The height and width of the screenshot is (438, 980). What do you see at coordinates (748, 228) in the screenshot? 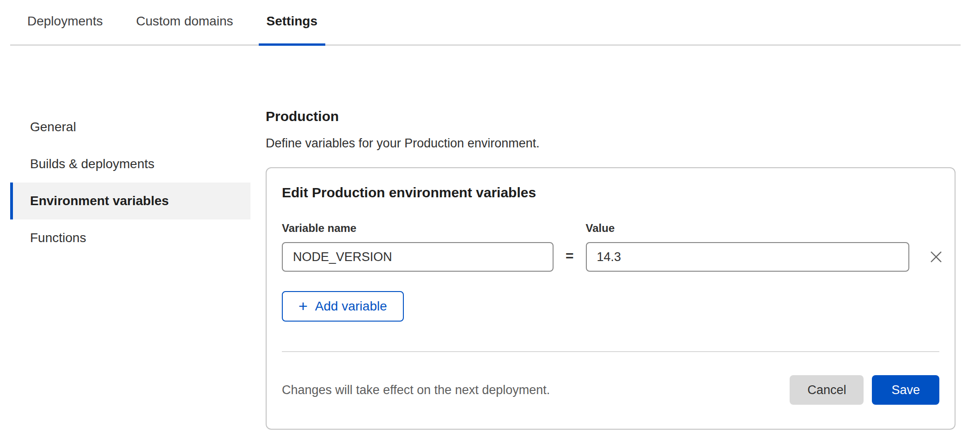
I see `variable-value-label: Value` at bounding box center [748, 228].